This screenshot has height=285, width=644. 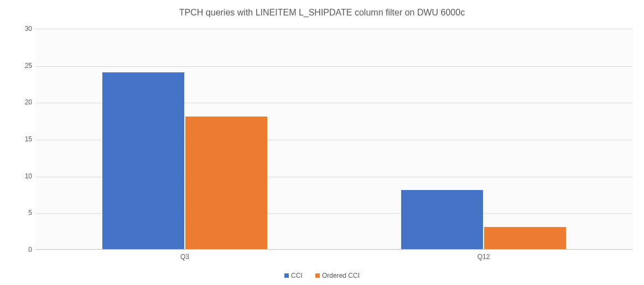 What do you see at coordinates (18, 29) in the screenshot?
I see `y-tick-label: 30` at bounding box center [18, 29].